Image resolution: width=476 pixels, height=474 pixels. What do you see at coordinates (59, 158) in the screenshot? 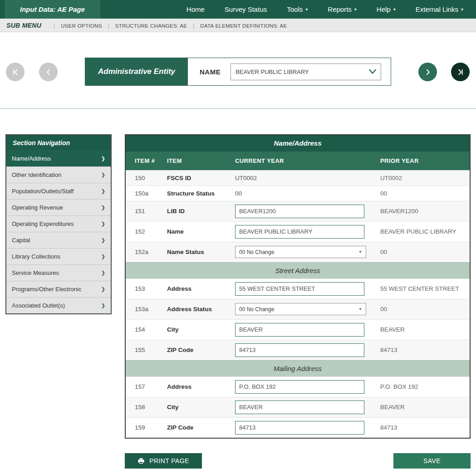
I see `sidebar-item-name-address: Name/Address❯` at bounding box center [59, 158].